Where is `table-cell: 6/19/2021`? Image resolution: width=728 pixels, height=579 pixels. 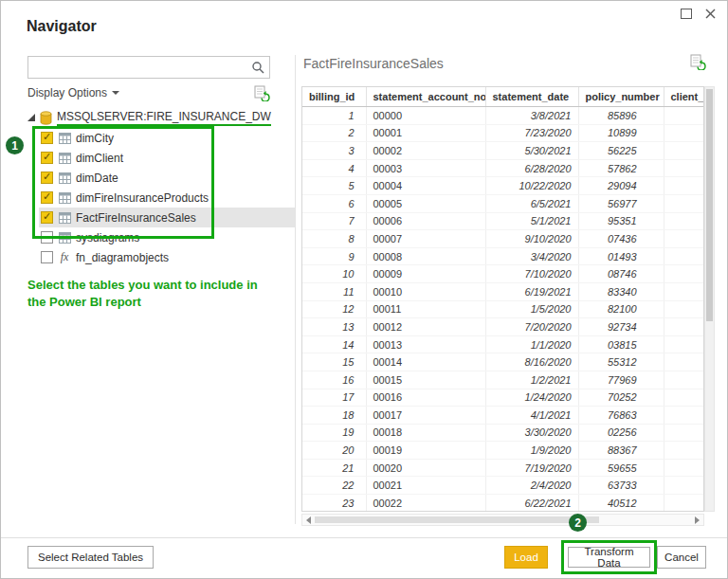 table-cell: 6/19/2021 is located at coordinates (532, 292).